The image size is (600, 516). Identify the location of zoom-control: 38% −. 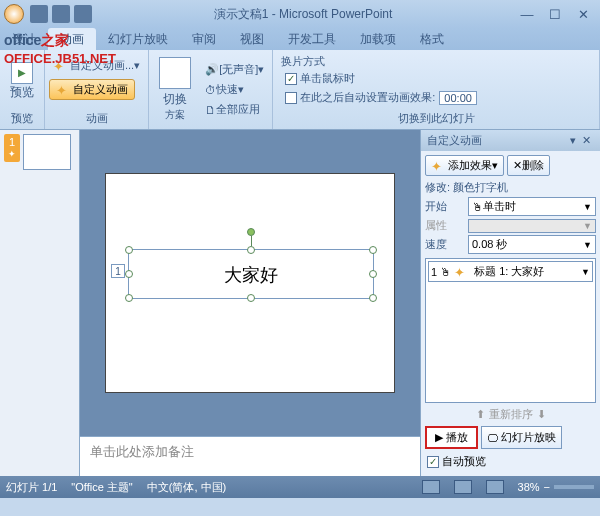
(556, 487).